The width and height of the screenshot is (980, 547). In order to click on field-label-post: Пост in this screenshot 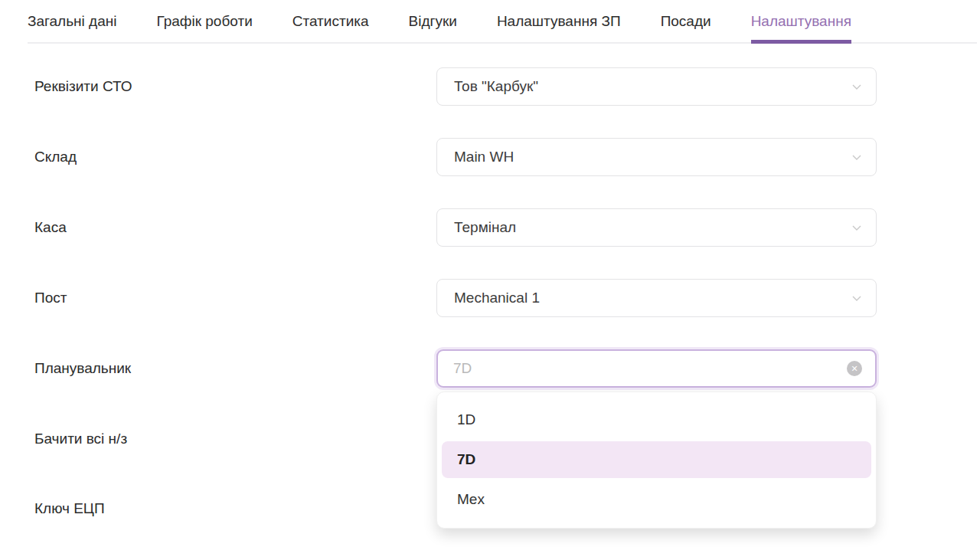, I will do `click(51, 298)`.